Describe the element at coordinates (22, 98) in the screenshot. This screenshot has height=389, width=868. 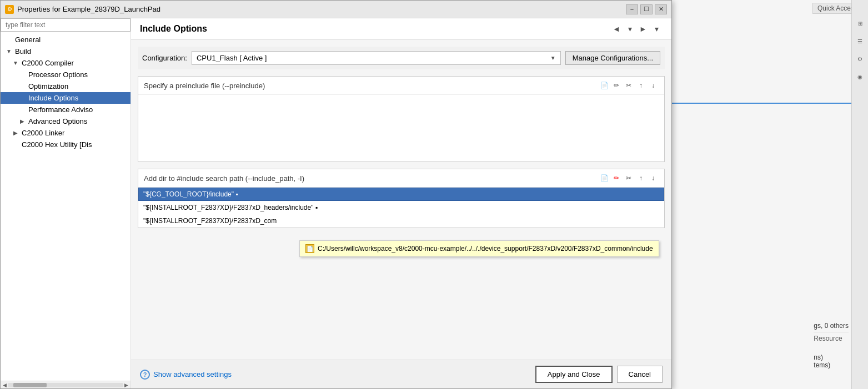
I see `expand-icon-include` at that location.